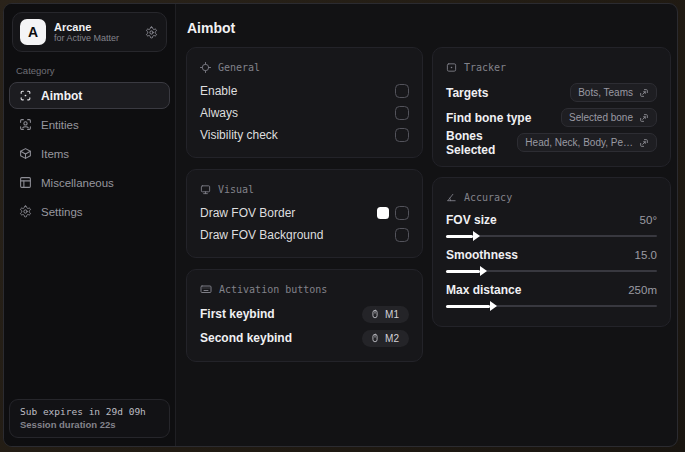  Describe the element at coordinates (304, 102) in the screenshot. I see `general-card: General Enable Always Visibility check` at that location.